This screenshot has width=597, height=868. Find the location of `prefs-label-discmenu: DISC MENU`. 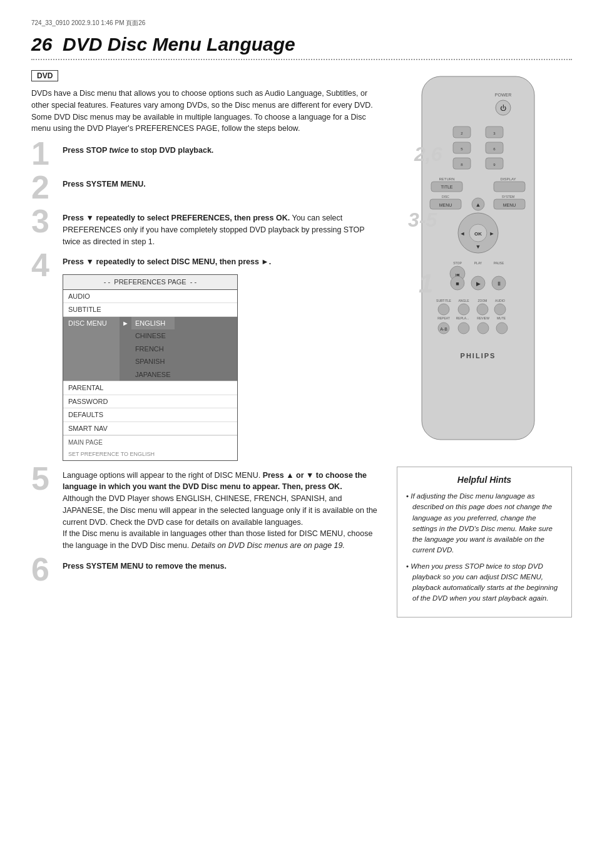

prefs-label-discmenu: DISC MENU is located at coordinates (91, 349).